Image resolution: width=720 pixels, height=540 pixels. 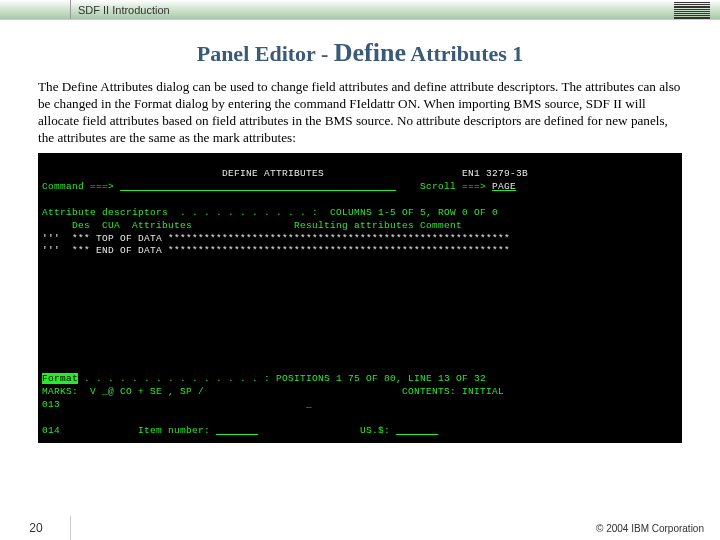 I want to click on page-title: Panel Editor - Define Attributes 1, so click(x=360, y=53).